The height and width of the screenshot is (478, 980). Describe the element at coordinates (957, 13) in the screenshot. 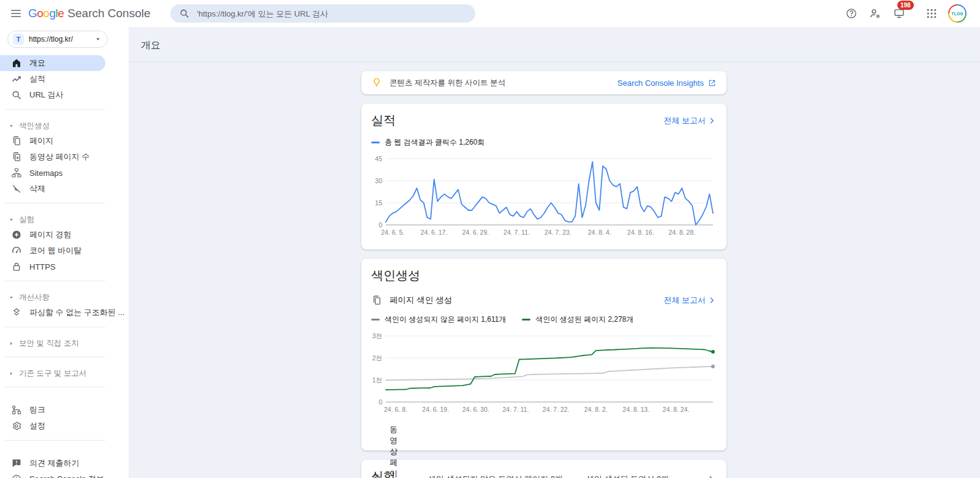

I see `avatar-text: TLOG` at that location.